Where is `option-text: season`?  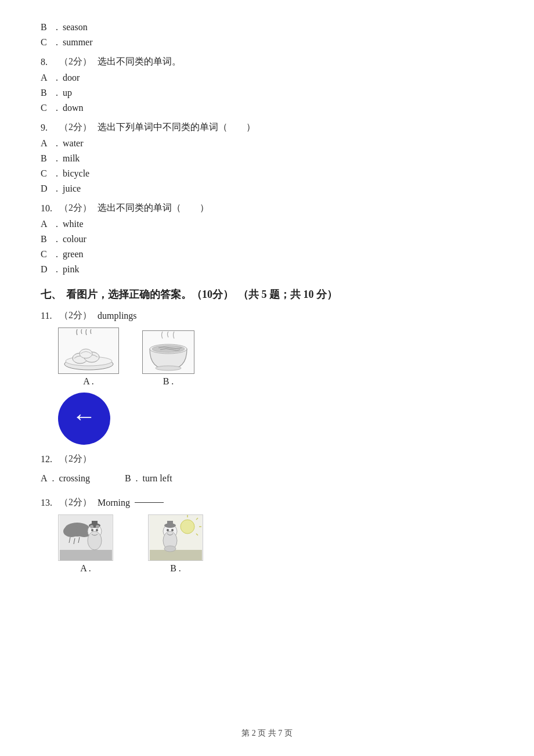
option-text: season is located at coordinates (75, 27).